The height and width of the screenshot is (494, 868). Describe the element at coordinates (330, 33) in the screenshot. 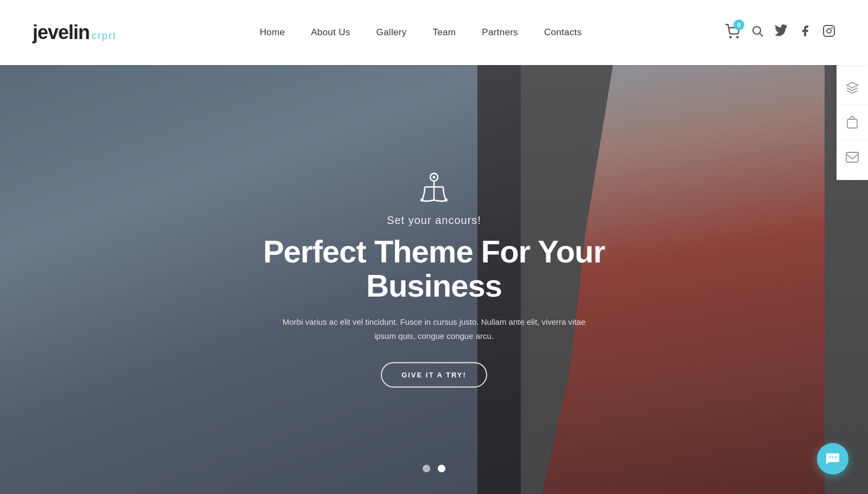

I see `nav-about: About Us` at that location.